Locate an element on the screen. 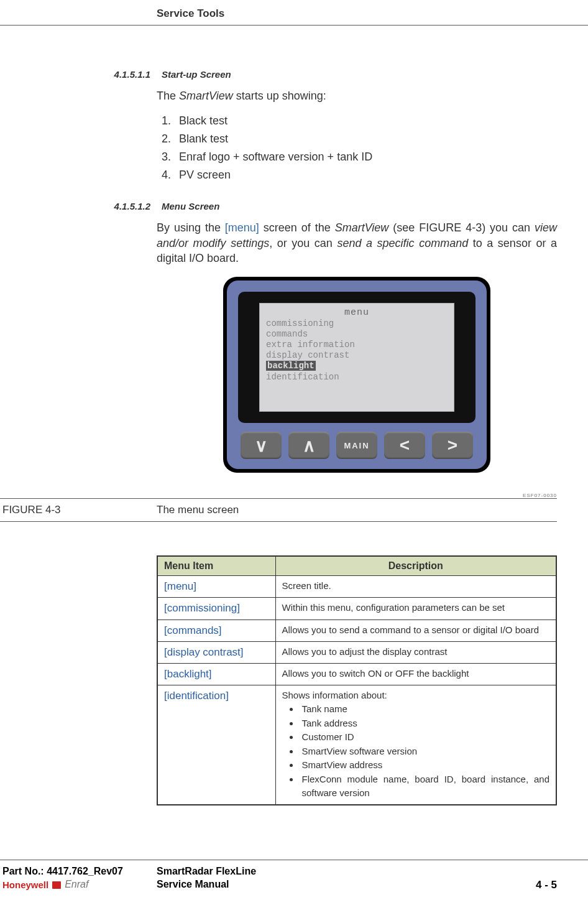 The image size is (588, 905). list-item: Tank name is located at coordinates (425, 709).